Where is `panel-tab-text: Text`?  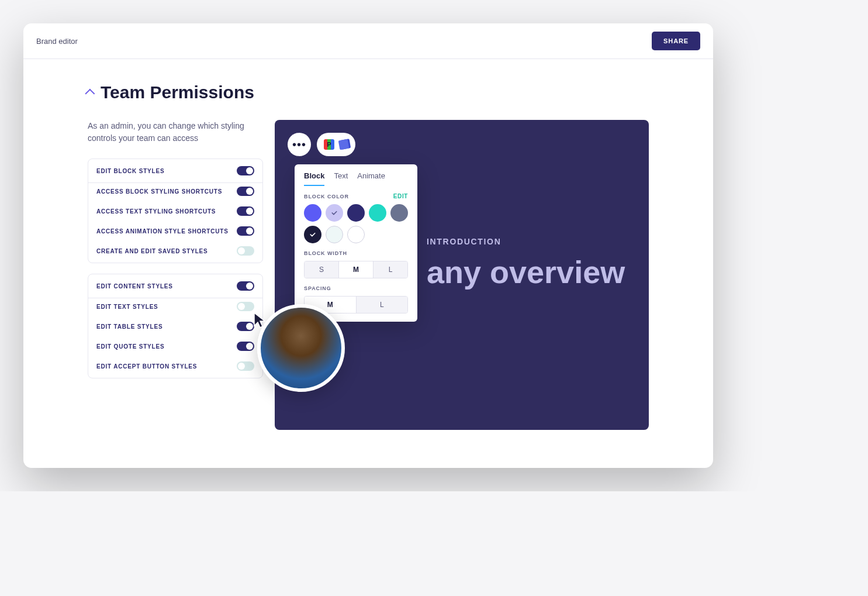 panel-tab-text: Text is located at coordinates (341, 179).